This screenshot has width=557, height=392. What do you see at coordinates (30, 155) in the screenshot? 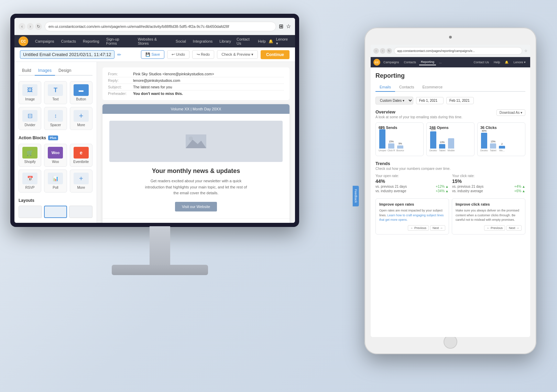
I see `action-shopify: 🛒 Shopify` at bounding box center [30, 155].